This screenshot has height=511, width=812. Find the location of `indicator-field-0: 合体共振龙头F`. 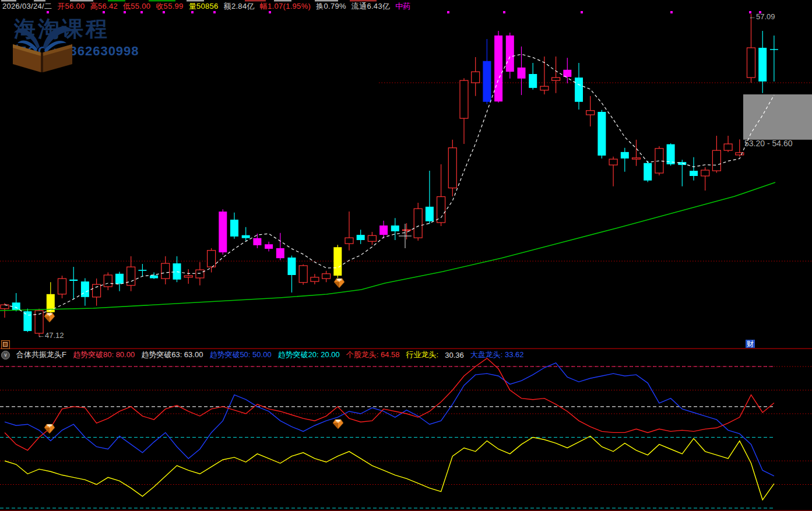

indicator-field-0: 合体共振龙头F is located at coordinates (41, 355).